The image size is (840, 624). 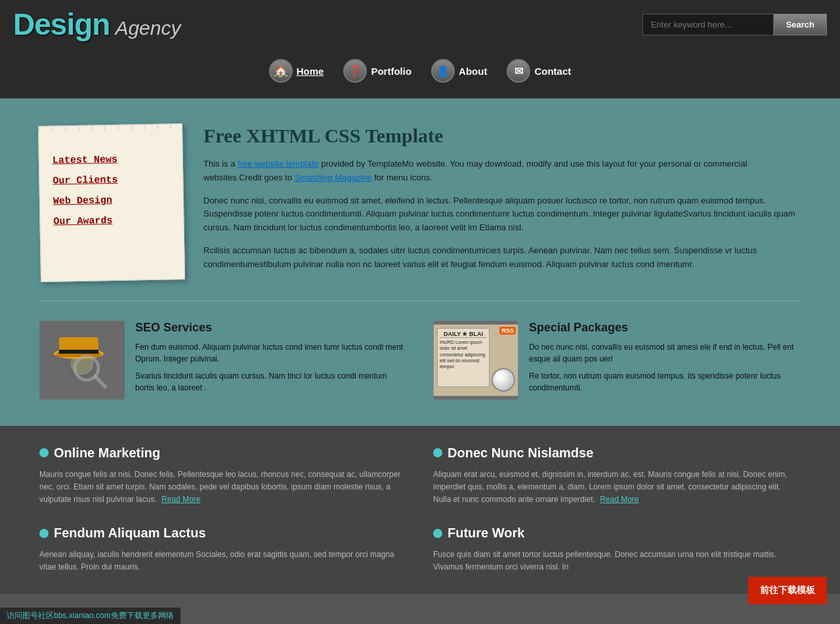 I want to click on search-area: Search, so click(x=735, y=25).